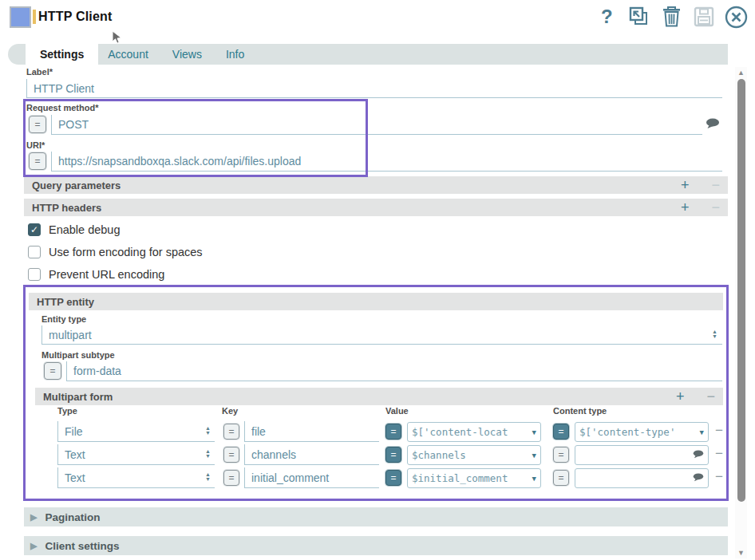  Describe the element at coordinates (474, 479) in the screenshot. I see `row3-value-input: $initial_comment ▼` at that location.